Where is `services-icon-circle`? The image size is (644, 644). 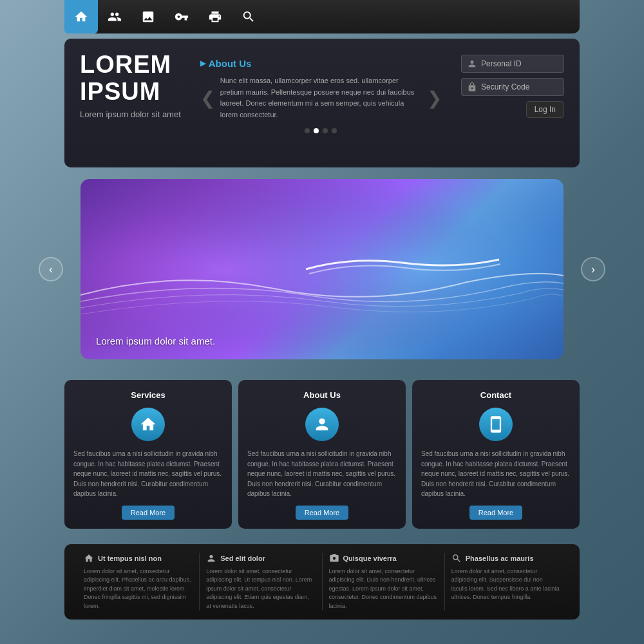
services-icon-circle is located at coordinates (148, 424).